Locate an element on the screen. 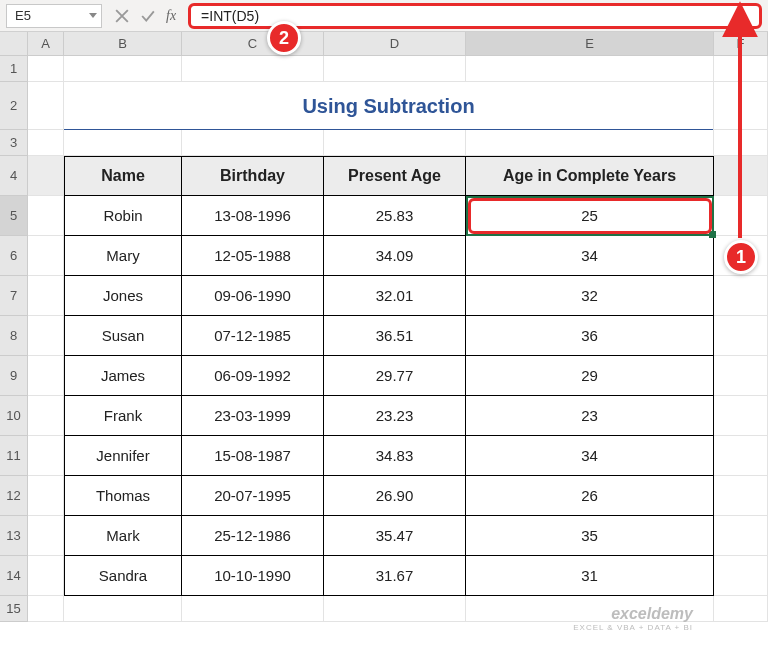 The height and width of the screenshot is (659, 768). cell-B8: Susan is located at coordinates (123, 336).